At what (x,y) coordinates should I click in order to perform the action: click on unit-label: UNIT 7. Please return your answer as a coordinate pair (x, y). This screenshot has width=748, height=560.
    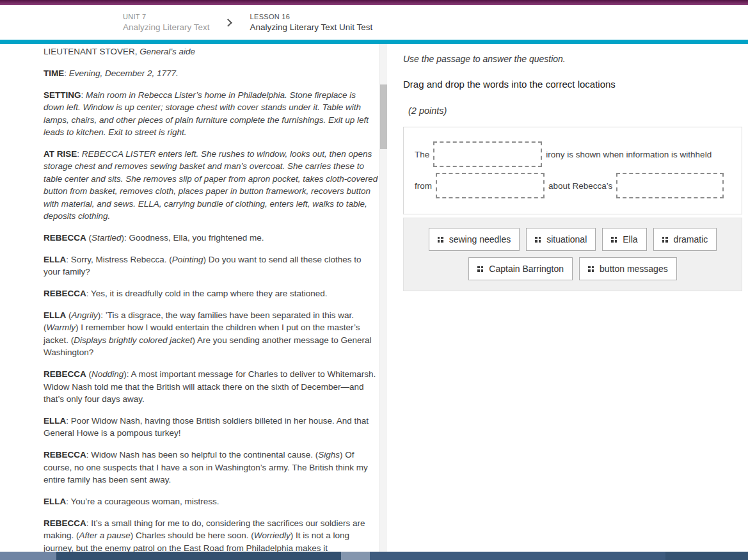
    Looking at the image, I should click on (166, 17).